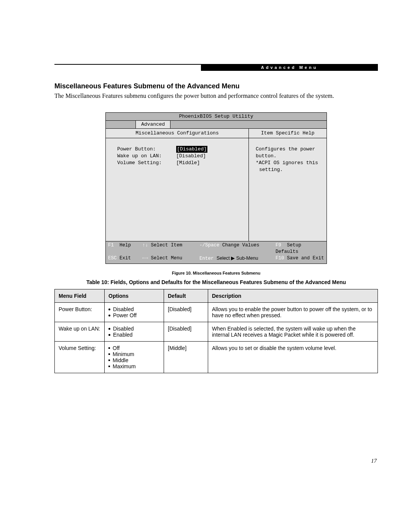 Image resolution: width=411 pixels, height=532 pixels. Describe the element at coordinates (216, 96) in the screenshot. I see `section-intro: The Miscellaneous Features submenu confi…` at that location.